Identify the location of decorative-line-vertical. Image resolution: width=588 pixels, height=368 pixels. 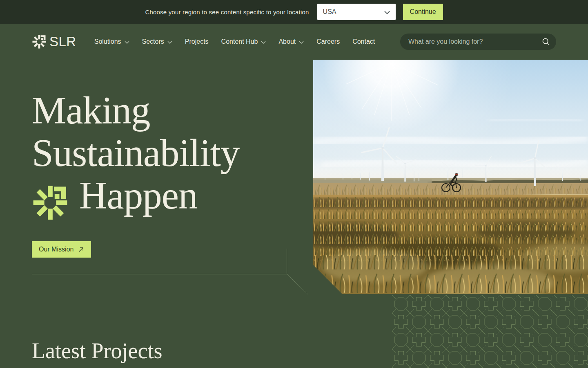
(287, 261).